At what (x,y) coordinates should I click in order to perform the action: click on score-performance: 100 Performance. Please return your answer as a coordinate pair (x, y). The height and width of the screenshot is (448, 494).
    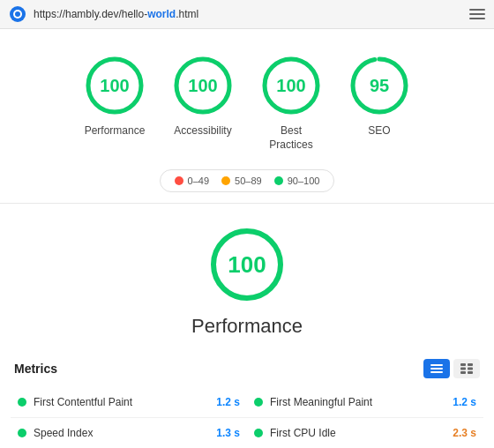
    Looking at the image, I should click on (115, 102).